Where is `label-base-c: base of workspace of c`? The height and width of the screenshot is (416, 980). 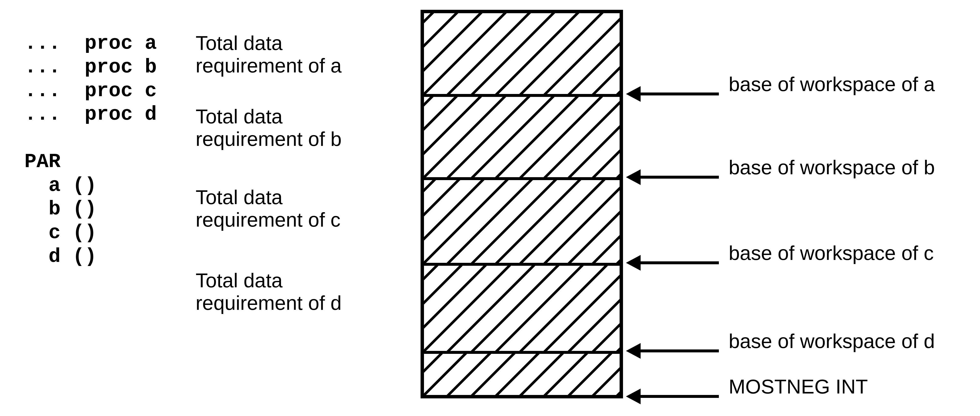 label-base-c: base of workspace of c is located at coordinates (831, 253).